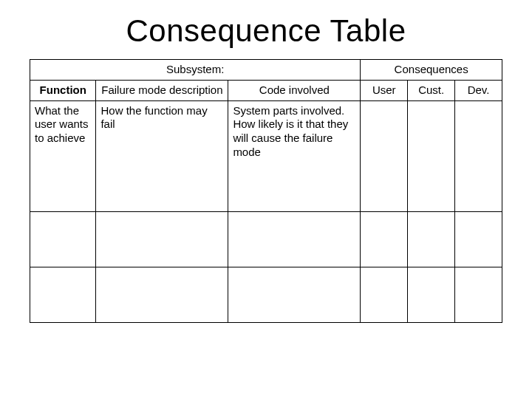 This screenshot has width=532, height=399. I want to click on header-user: User, so click(384, 90).